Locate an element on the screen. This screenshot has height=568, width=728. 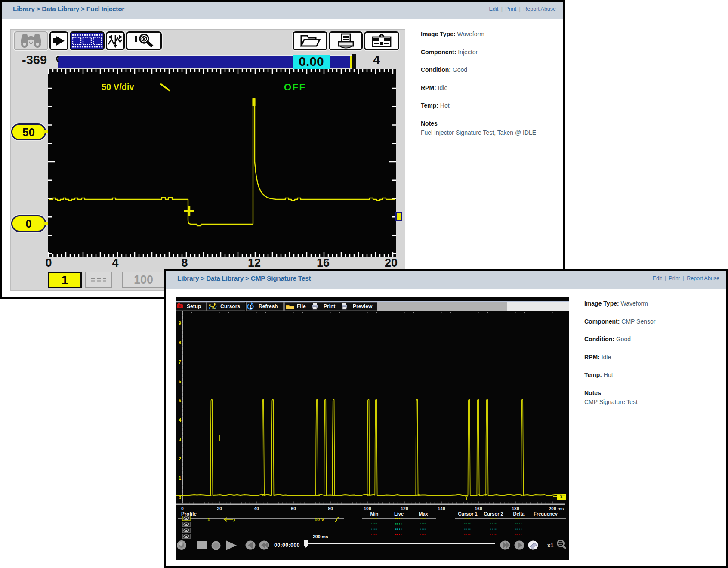
svg-text: 7 is located at coordinates (180, 362).